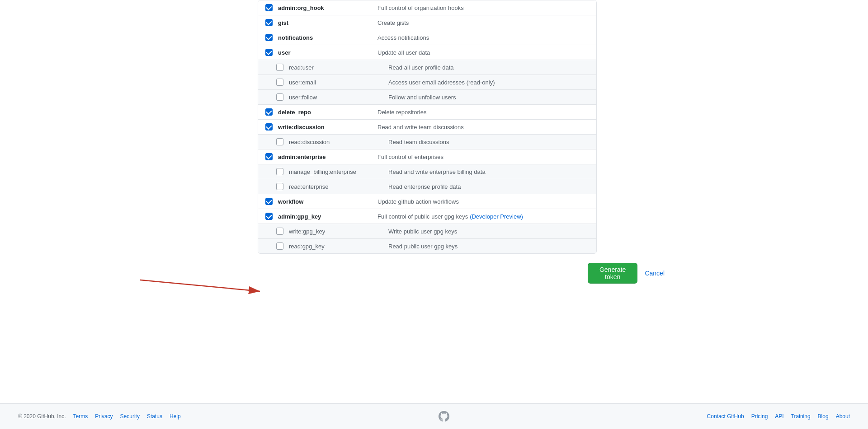  I want to click on scope-row: admin:org_hookFull control of organizati…, so click(427, 8).